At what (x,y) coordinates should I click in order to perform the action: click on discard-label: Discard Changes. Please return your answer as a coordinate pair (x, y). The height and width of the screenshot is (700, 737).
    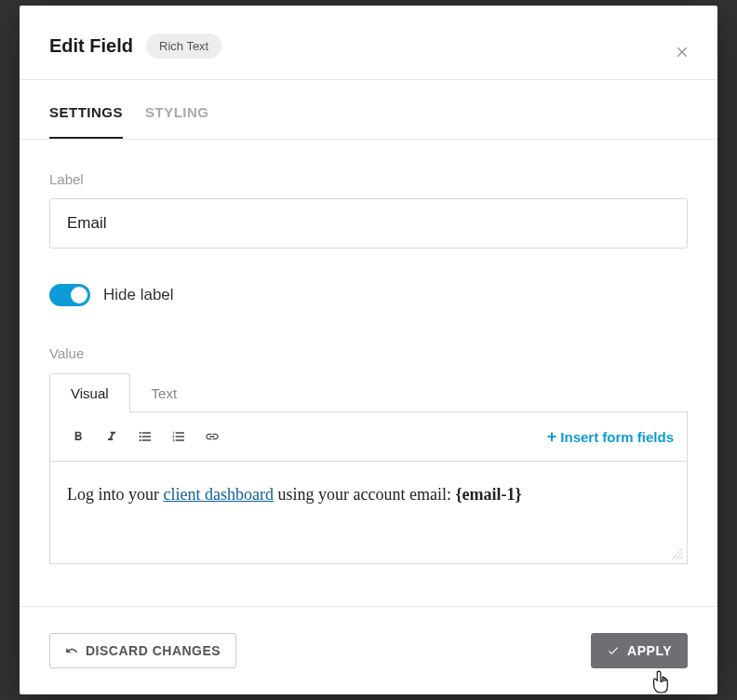
    Looking at the image, I should click on (153, 651).